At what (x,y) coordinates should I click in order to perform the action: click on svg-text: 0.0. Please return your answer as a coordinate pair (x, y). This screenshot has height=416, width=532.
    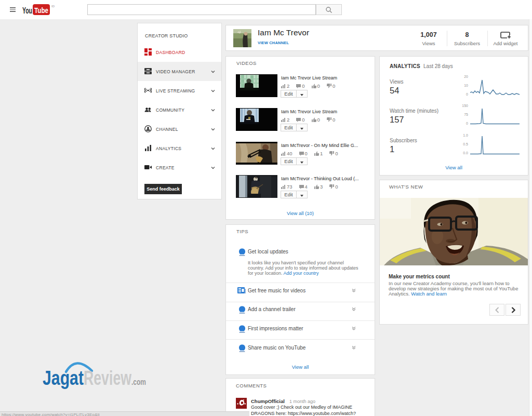
    Looking at the image, I should click on (466, 153).